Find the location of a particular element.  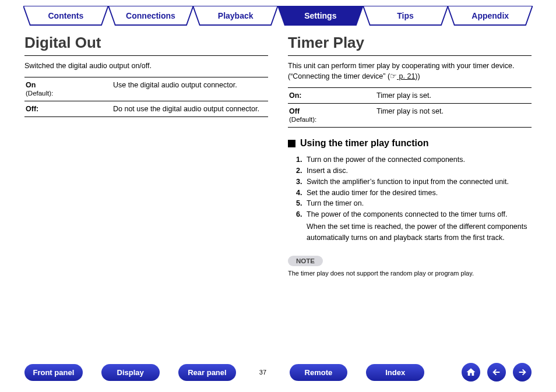

table-row: On: Timer play is set. is located at coordinates (410, 96).